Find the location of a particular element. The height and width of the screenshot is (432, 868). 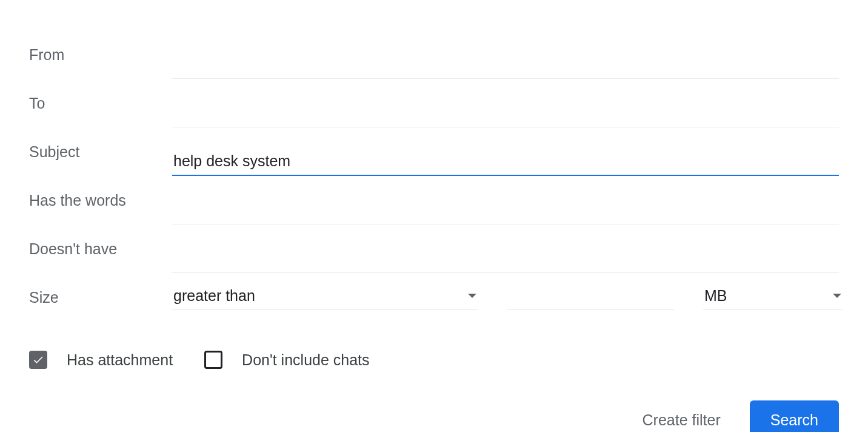

checkbox-row: Has attachment Don't include chats is located at coordinates (434, 360).